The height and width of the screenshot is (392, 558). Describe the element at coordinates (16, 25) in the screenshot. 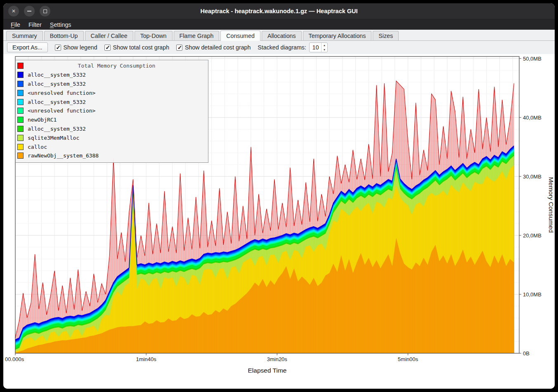

I see `menu-file: File` at that location.